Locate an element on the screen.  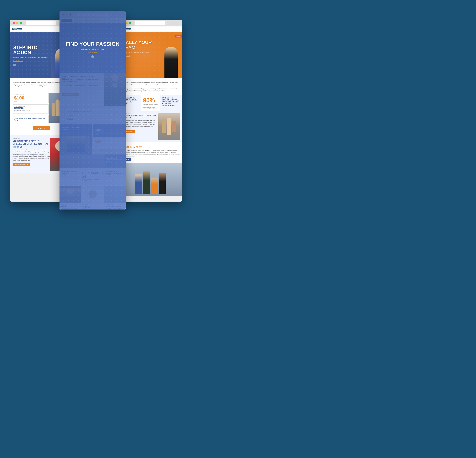
center-hero: FIND YOUR PASSION Be engaged, be informe… is located at coordinates (93, 48).